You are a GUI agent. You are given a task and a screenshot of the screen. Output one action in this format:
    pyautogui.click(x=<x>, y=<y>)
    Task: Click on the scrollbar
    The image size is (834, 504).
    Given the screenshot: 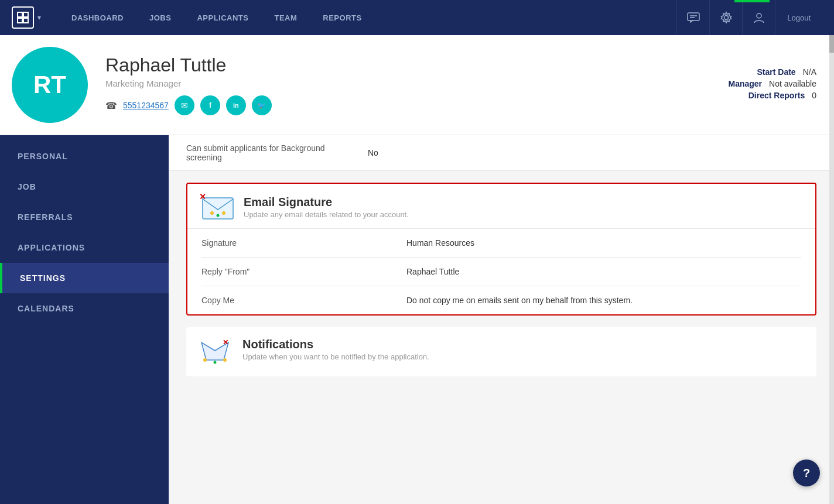 What is the action you would take?
    pyautogui.click(x=832, y=269)
    